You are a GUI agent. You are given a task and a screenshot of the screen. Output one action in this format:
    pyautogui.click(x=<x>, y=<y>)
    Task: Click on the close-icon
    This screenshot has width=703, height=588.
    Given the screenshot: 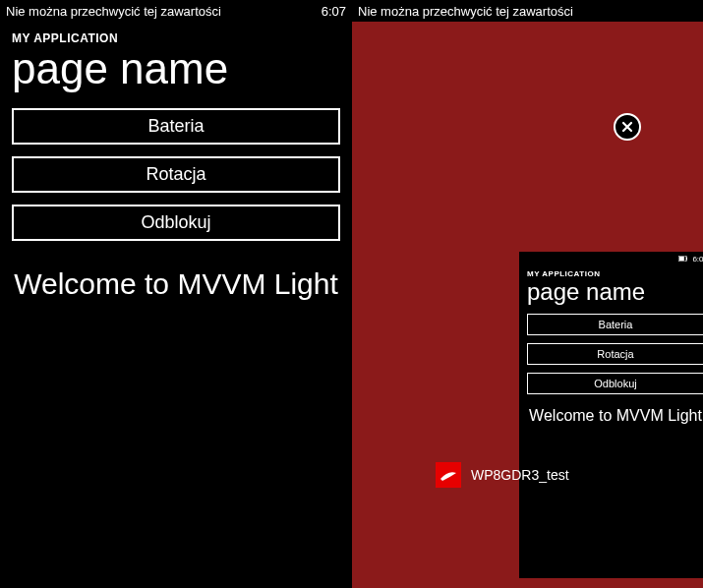 What is the action you would take?
    pyautogui.click(x=627, y=127)
    